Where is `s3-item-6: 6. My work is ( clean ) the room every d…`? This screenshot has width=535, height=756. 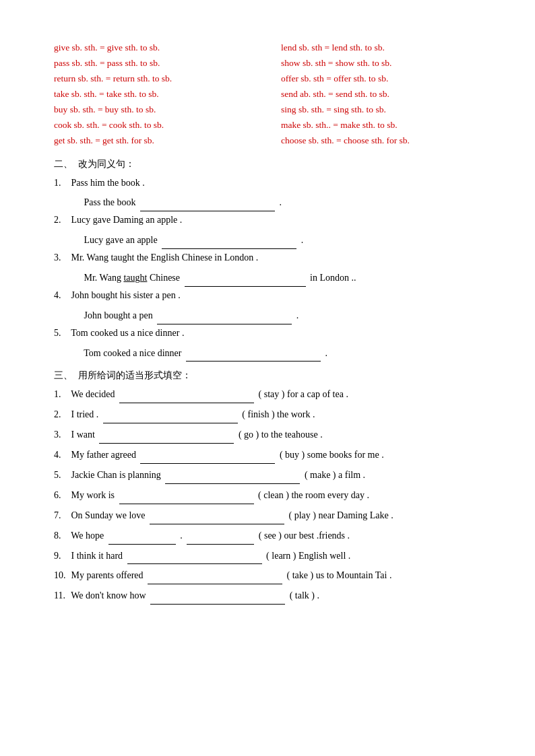
s3-item-6: 6. My work is ( clean ) the room every d… is located at coordinates (274, 495).